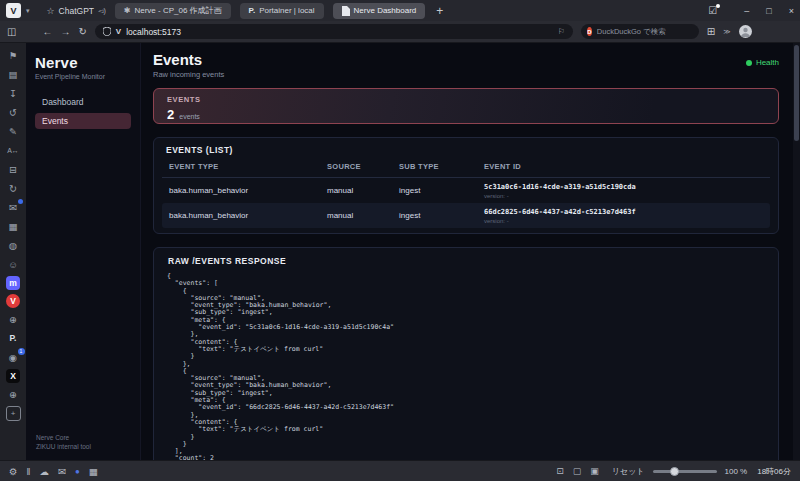  I want to click on health-status: Health, so click(762, 62).